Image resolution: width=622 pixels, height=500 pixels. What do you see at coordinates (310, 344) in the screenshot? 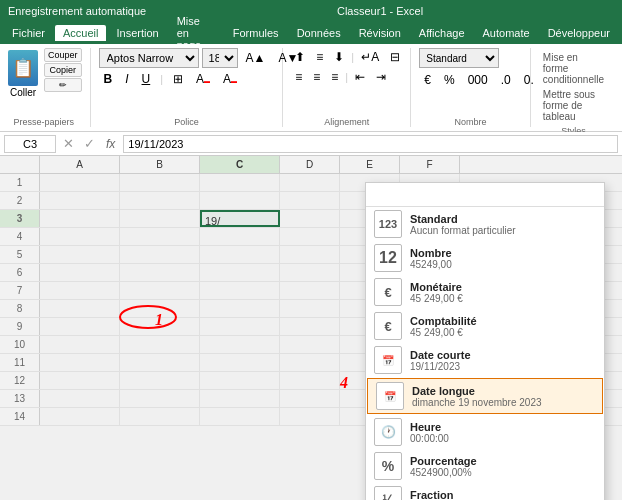
I see `cell-d10` at bounding box center [310, 344].